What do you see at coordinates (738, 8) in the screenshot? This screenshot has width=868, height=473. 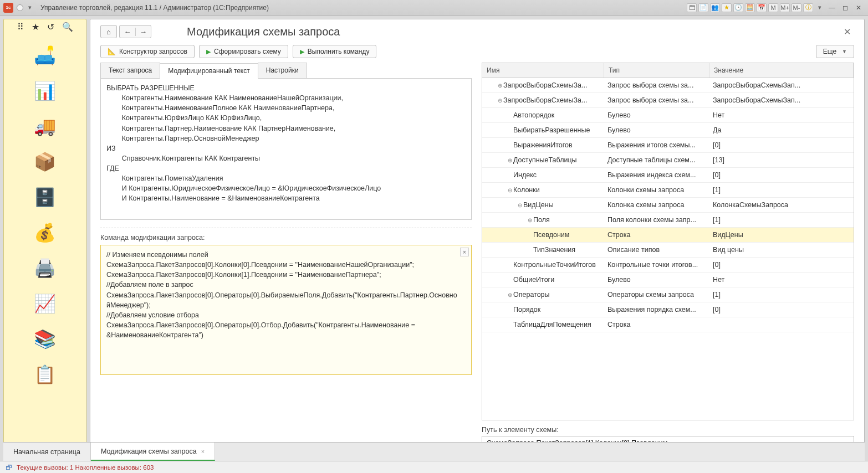 I see `titlebar-tool-4: 🕓` at bounding box center [738, 8].